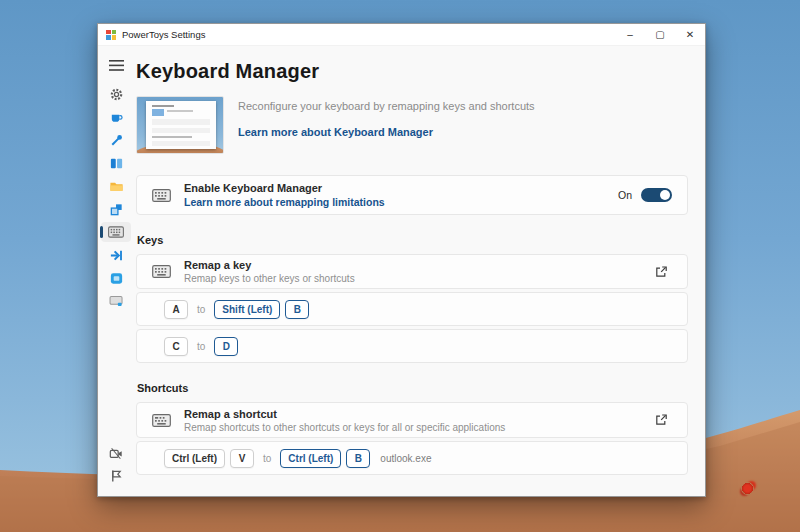  I want to click on sidebar-item-shortcut-guide, so click(116, 301).